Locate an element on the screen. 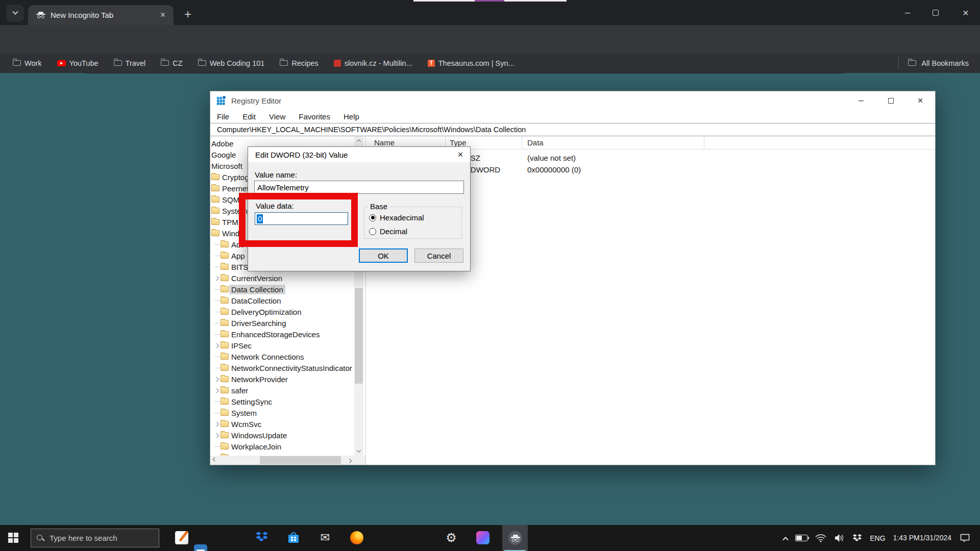 Image resolution: width=980 pixels, height=551 pixels. menu-item: Edit is located at coordinates (249, 116).